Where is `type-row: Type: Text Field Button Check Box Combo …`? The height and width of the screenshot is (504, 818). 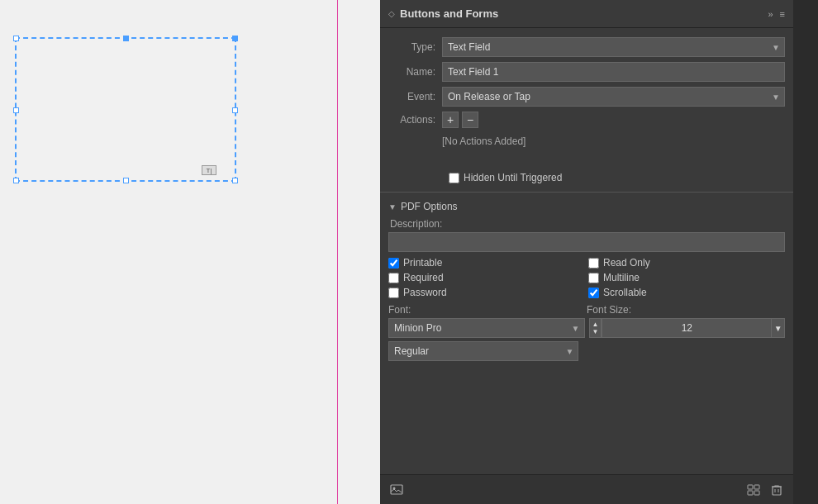
type-row: Type: Text Field Button Check Box Combo … is located at coordinates (587, 47).